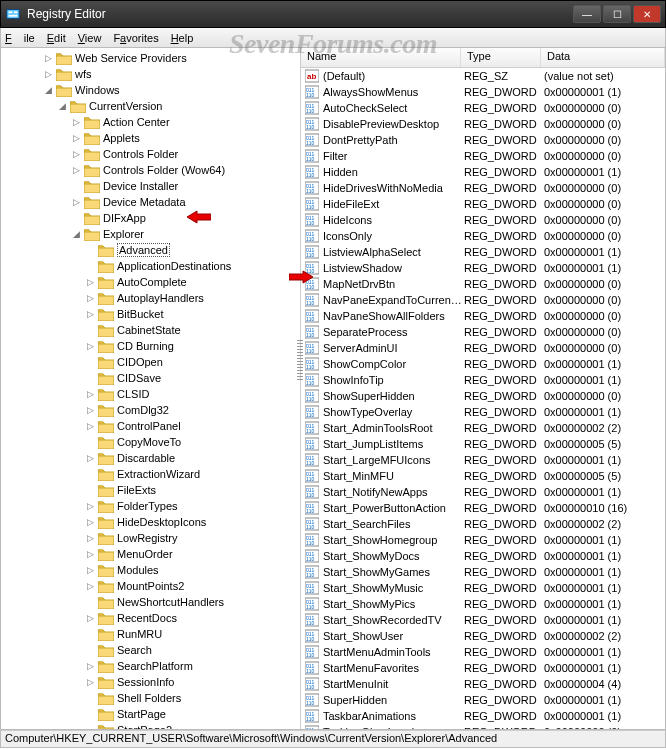  I want to click on list-item: 011110StartMenuFavoritesREG_DWORD0x00000…, so click(483, 668).